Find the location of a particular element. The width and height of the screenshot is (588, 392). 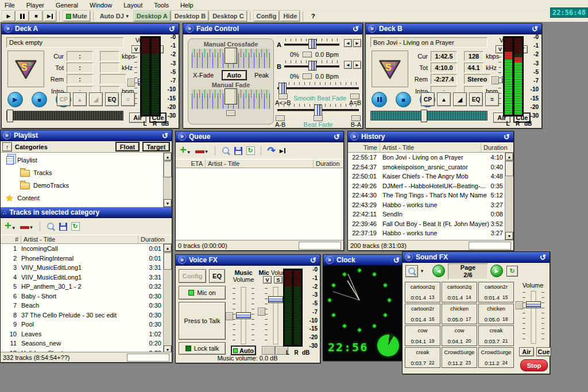

sound-pad-button: cartoon2q 0:01.4 13 is located at coordinates (423, 292).